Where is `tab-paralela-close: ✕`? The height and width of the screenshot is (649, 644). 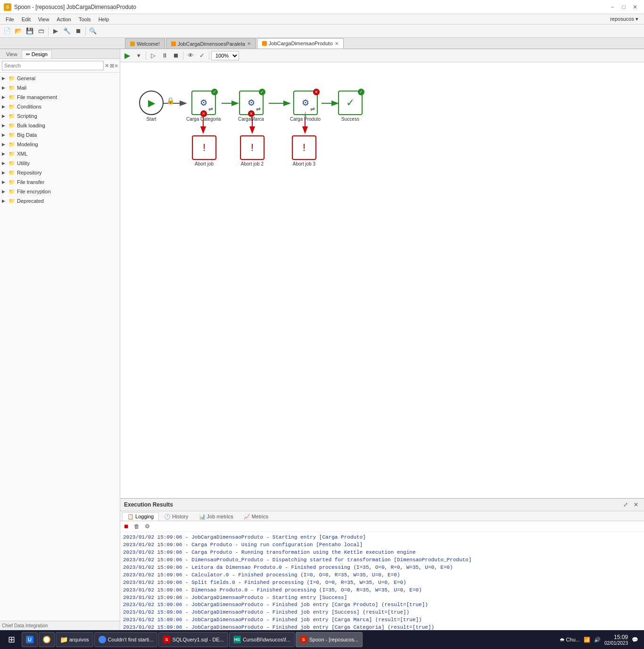
tab-paralela-close: ✕ is located at coordinates (249, 43).